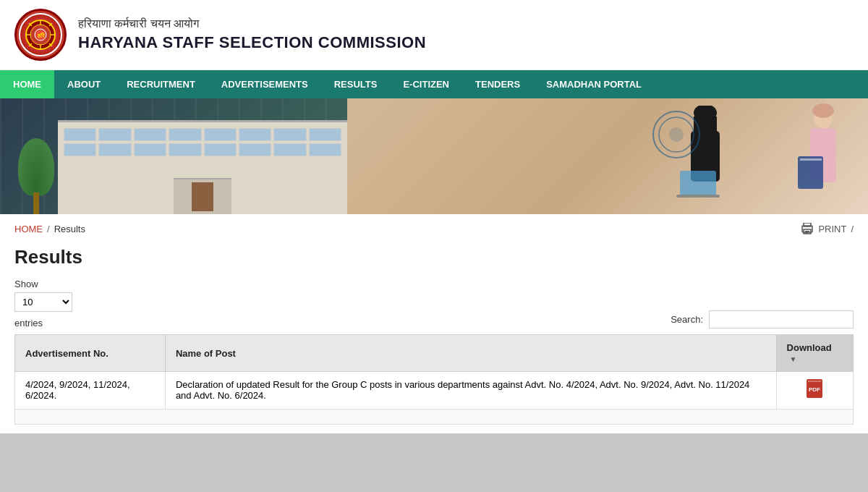  Describe the element at coordinates (356, 84) in the screenshot. I see `nav-item-results: RESULTS` at that location.